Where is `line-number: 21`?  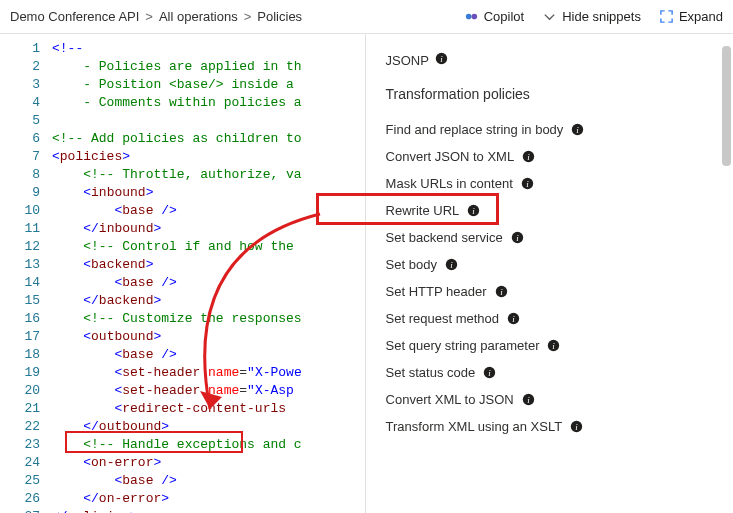
line-number: 21 is located at coordinates (20, 409).